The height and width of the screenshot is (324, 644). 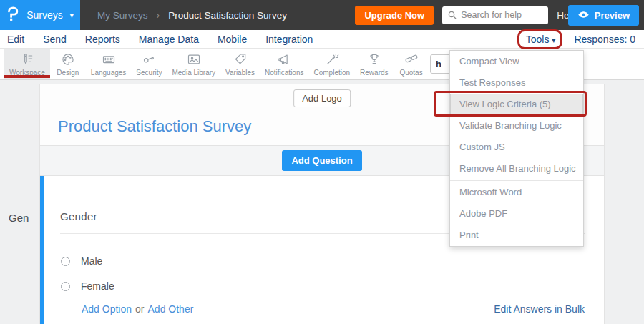 I want to click on menu-item-custom-js: Custom JS, so click(x=517, y=147).